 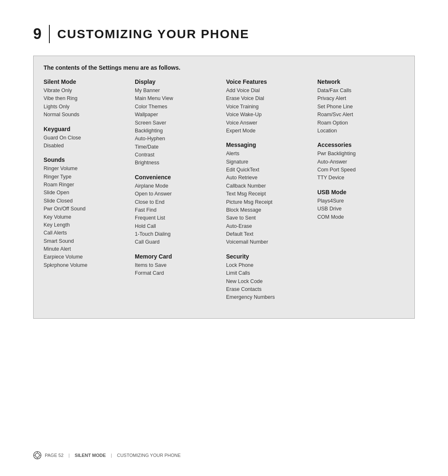 I want to click on section-title-2-2: Security, so click(x=270, y=256).